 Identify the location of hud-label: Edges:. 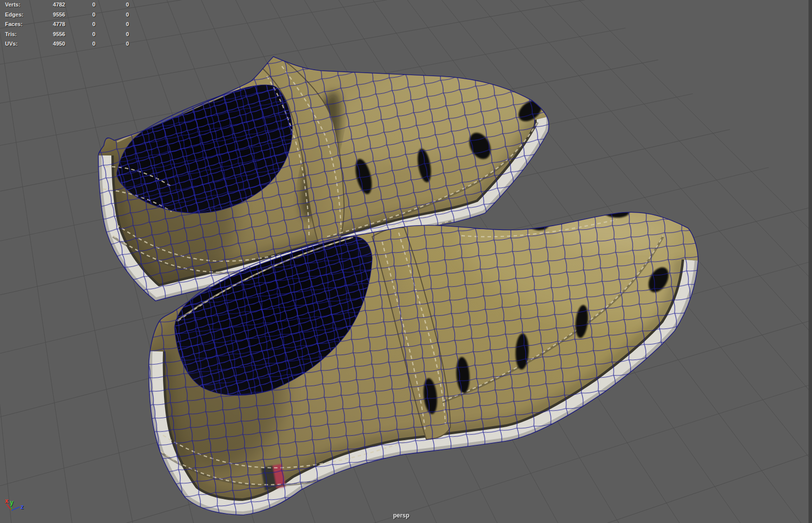
(14, 15).